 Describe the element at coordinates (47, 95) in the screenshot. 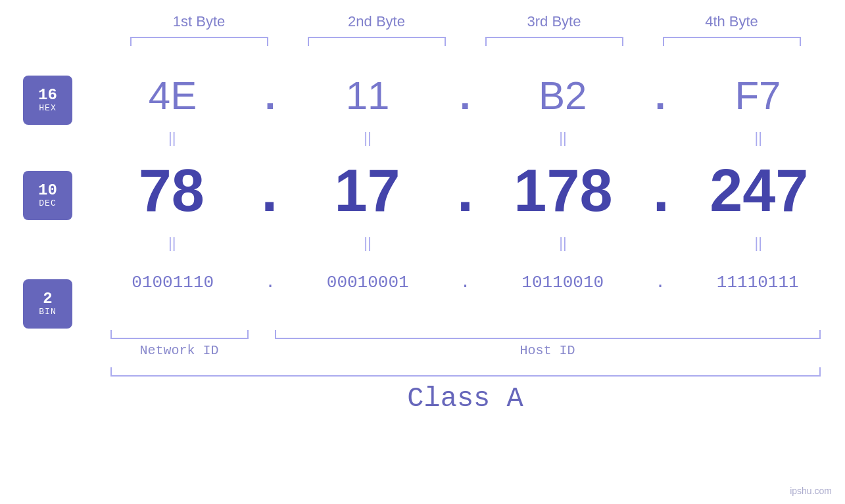

I see `hex-base-num: 16` at that location.